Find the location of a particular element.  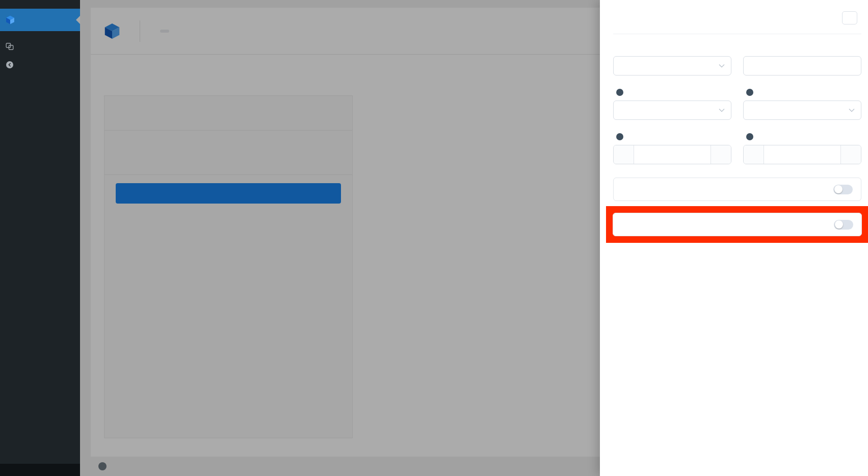

sidebar-item-amelia is located at coordinates (40, 20).